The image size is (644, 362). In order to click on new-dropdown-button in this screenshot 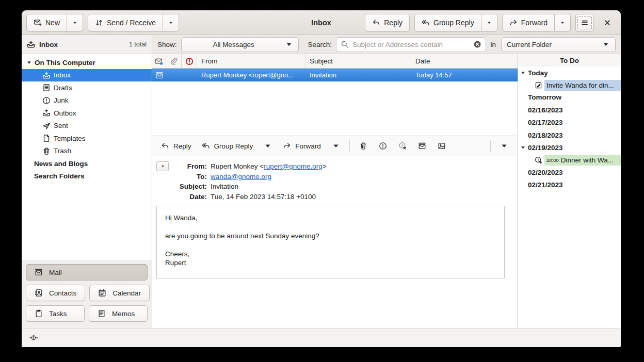, I will do `click(75, 23)`.